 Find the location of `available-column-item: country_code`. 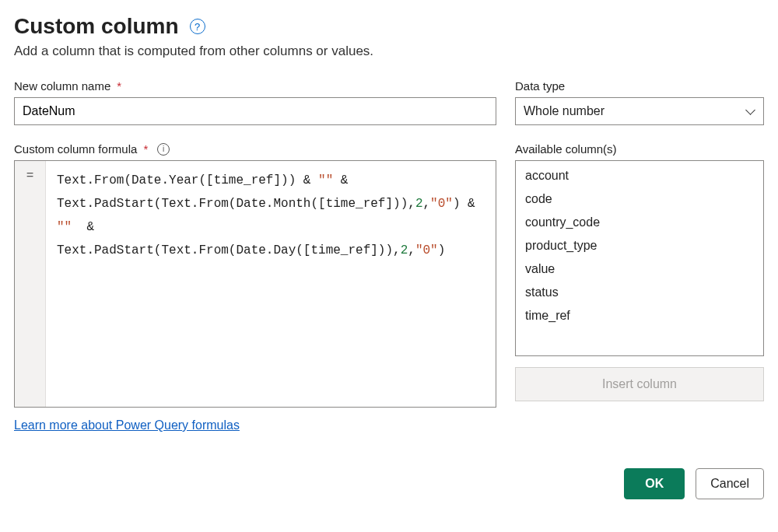

available-column-item: country_code is located at coordinates (640, 222).